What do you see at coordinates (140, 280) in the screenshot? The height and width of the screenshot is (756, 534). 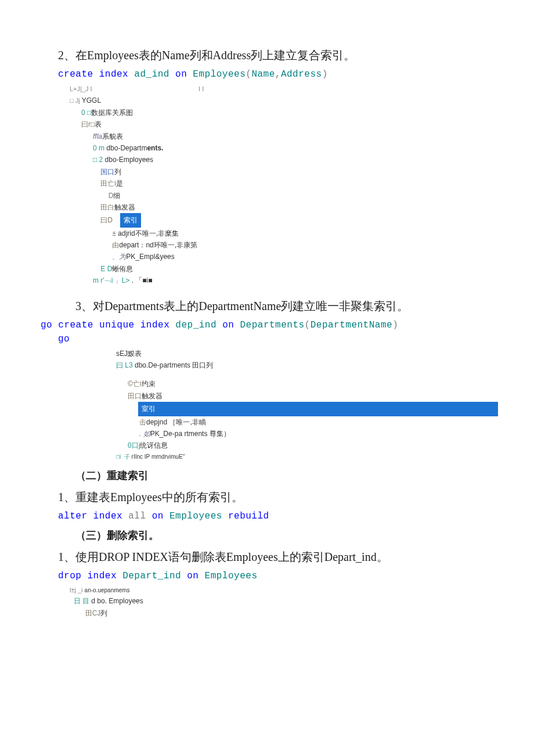 I see `tree-label: . 「■і■` at bounding box center [140, 280].